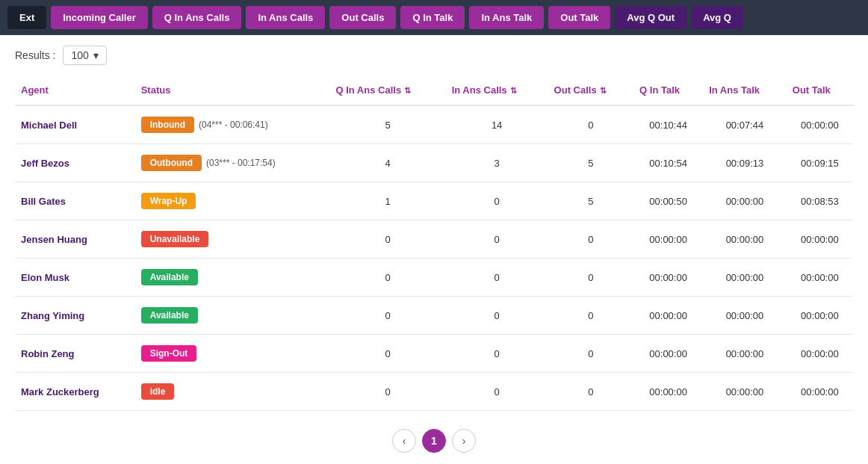  What do you see at coordinates (506, 18) in the screenshot?
I see `toolbar-btn-in-ans-talk: In Ans Talk` at bounding box center [506, 18].